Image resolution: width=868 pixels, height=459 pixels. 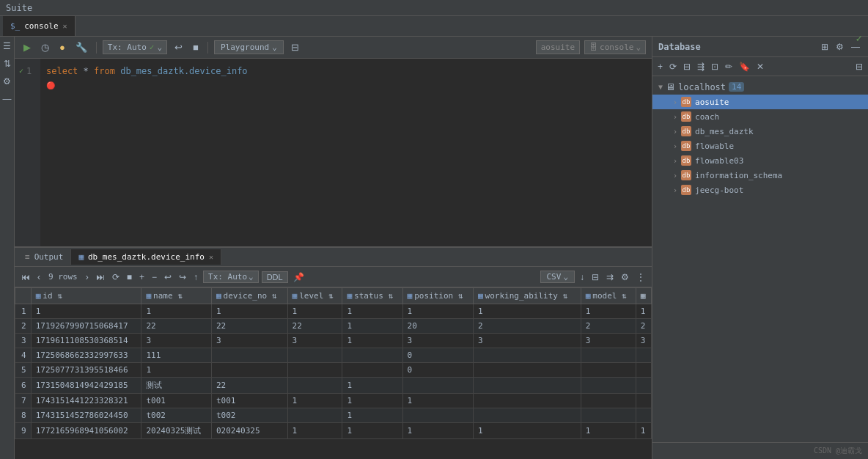 I want to click on cell-device_no: t001, so click(x=249, y=401).